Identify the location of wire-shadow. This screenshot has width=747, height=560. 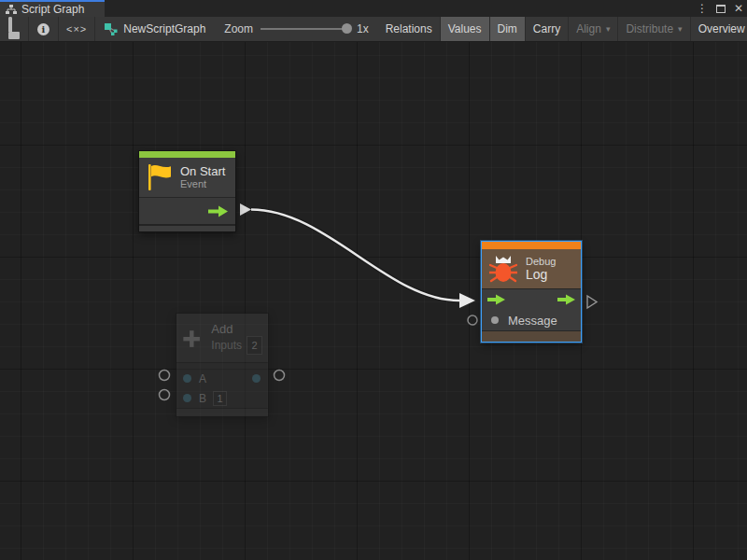
(355, 256).